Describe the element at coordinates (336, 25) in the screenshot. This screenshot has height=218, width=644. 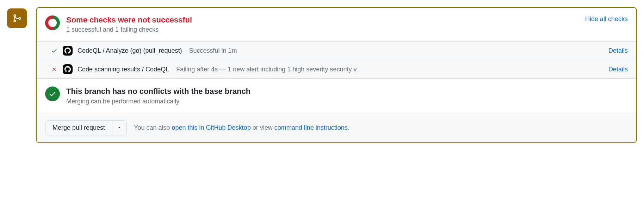
I see `checks-status-section: Some checks were not successful 1 succes…` at that location.